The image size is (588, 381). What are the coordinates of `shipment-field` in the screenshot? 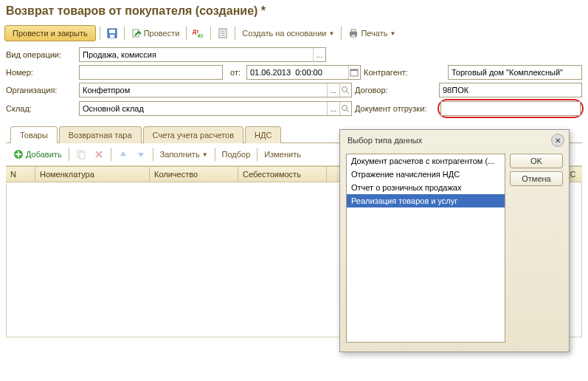 It's located at (511, 109).